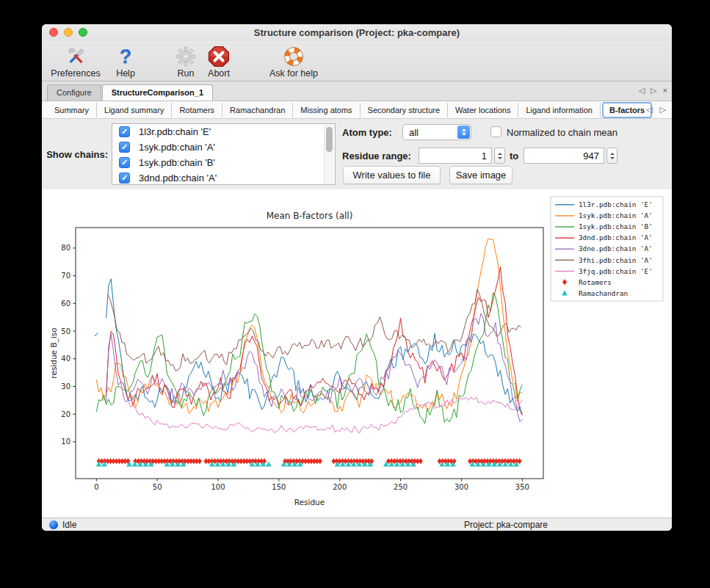  Describe the element at coordinates (464, 132) in the screenshot. I see `dropdown-stepper-icon` at that location.